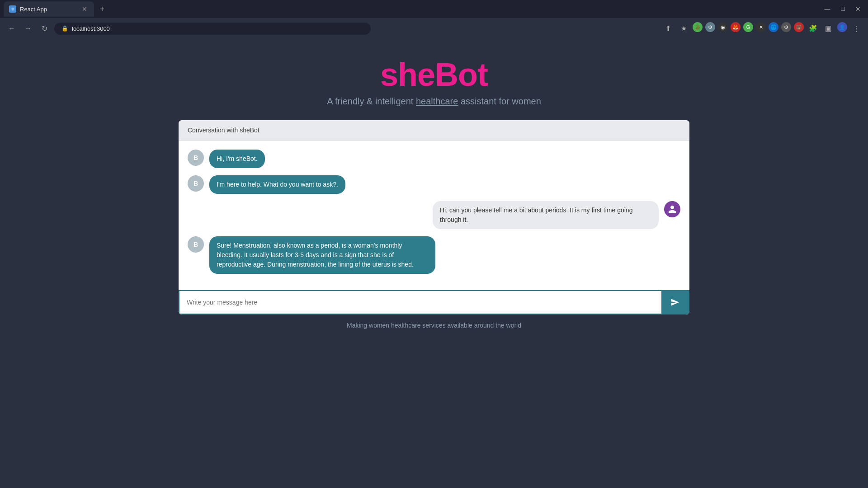  I want to click on tab-title: React App, so click(48, 9).